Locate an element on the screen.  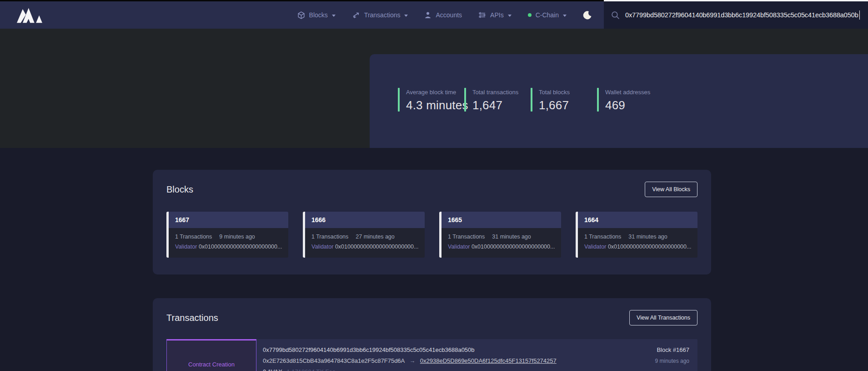
block-card-body: 1 Transactions 27 minutes ago Validator … is located at coordinates (365, 243).